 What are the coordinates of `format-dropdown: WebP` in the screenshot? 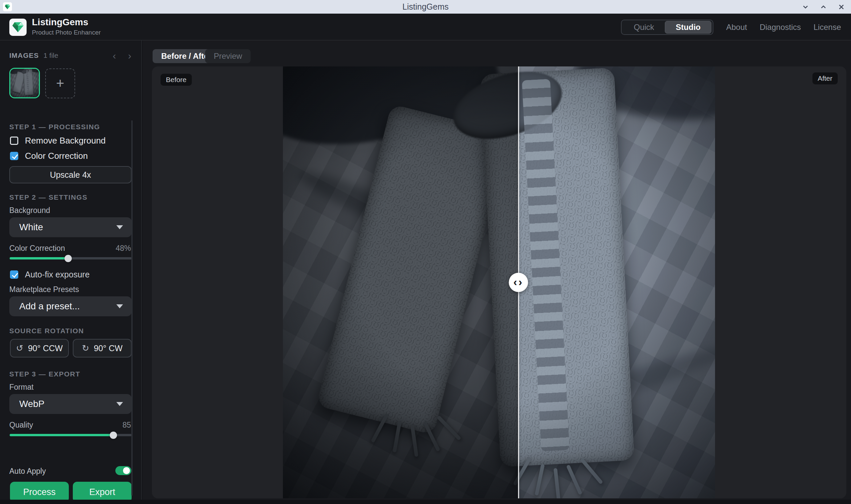 It's located at (70, 404).